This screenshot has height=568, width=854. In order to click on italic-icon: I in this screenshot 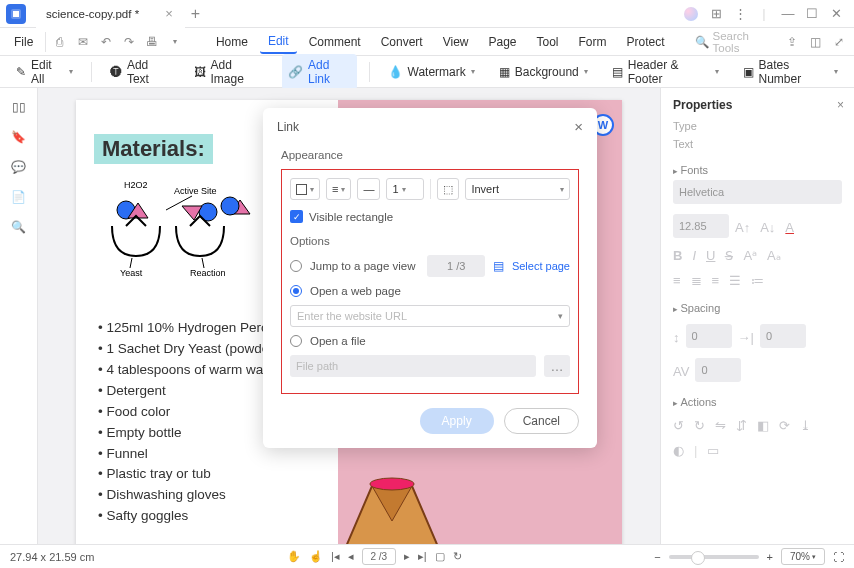, I will do `click(694, 256)`.